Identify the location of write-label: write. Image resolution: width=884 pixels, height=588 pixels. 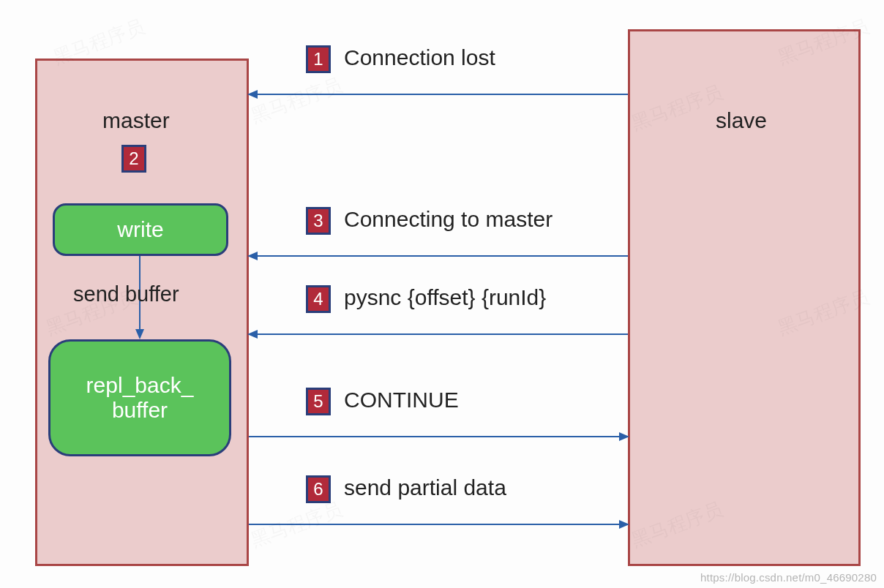
(141, 230).